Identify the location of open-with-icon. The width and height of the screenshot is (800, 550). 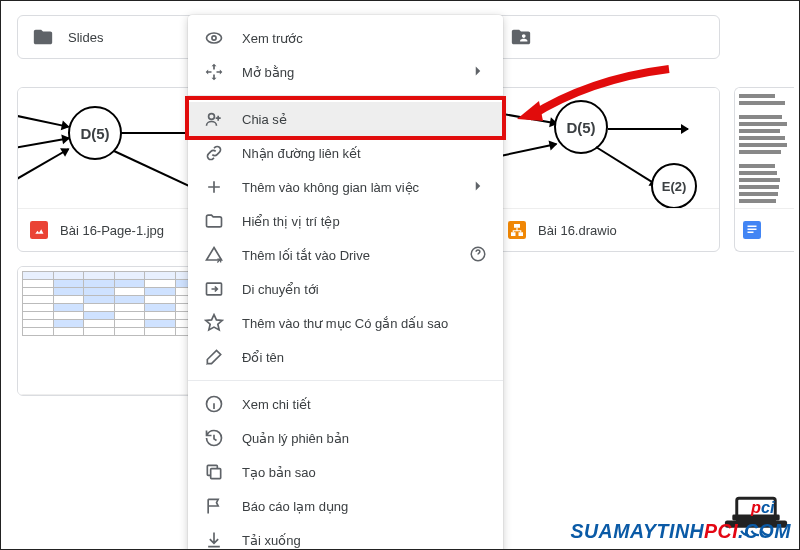
(214, 72).